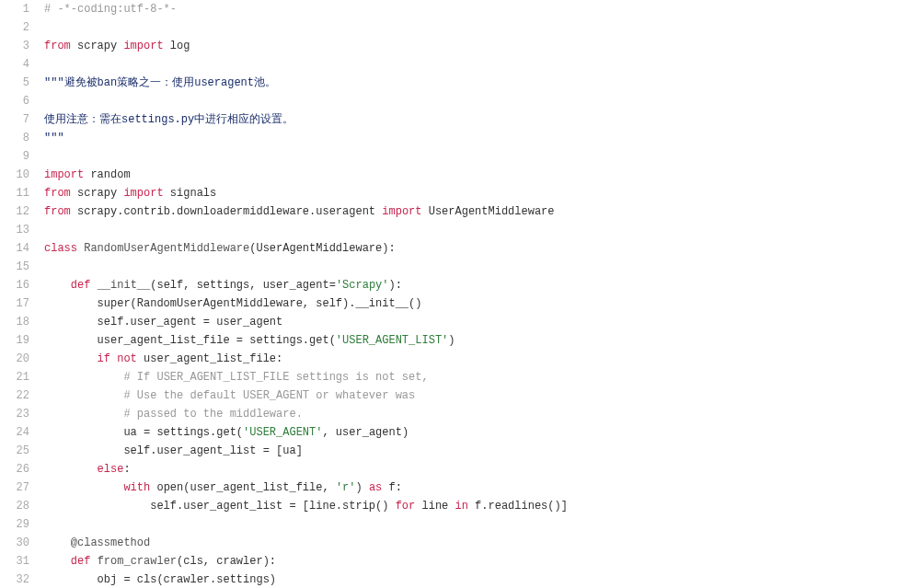  Describe the element at coordinates (15, 488) in the screenshot. I see `line-number: 27` at that location.